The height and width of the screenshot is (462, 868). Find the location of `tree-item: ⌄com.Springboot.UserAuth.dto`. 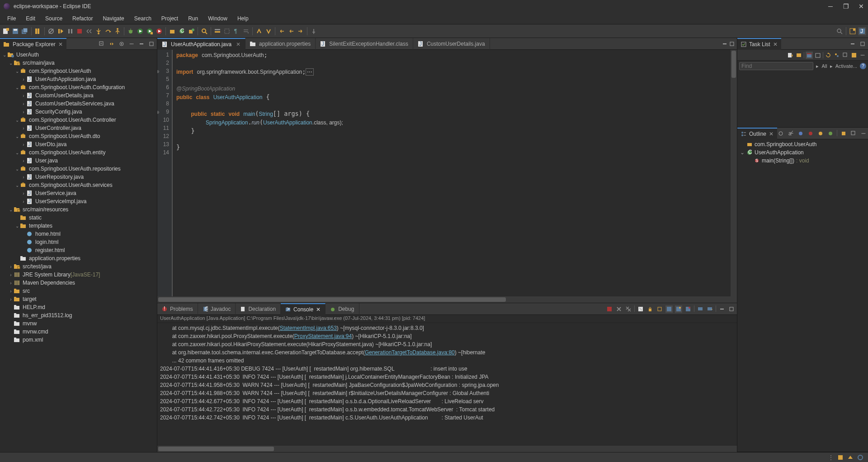

tree-item: ⌄com.Springboot.UserAuth.dto is located at coordinates (79, 136).